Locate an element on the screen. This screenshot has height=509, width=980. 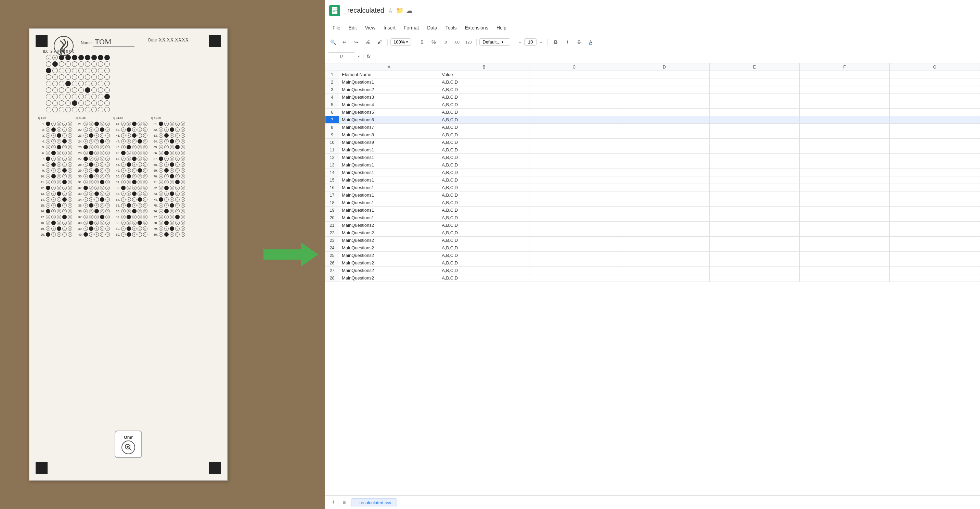
font-size-value: 10 is located at coordinates (530, 42).